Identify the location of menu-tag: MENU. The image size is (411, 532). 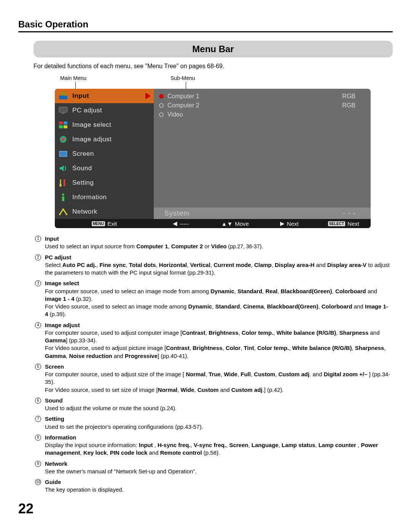
(98, 224).